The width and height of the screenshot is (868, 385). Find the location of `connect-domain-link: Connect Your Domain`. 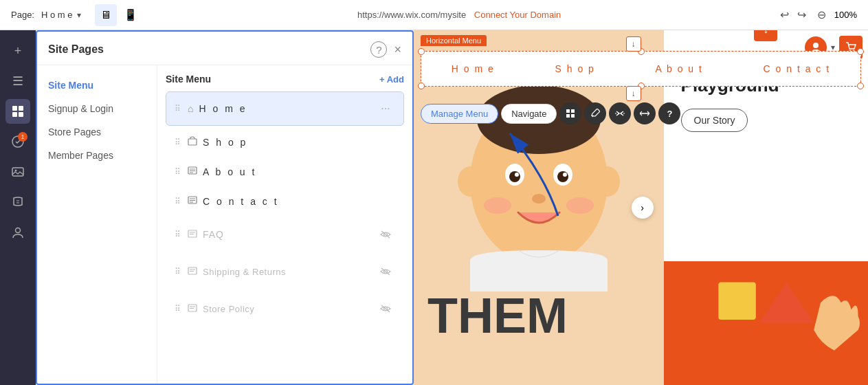

connect-domain-link: Connect Your Domain is located at coordinates (518, 15).